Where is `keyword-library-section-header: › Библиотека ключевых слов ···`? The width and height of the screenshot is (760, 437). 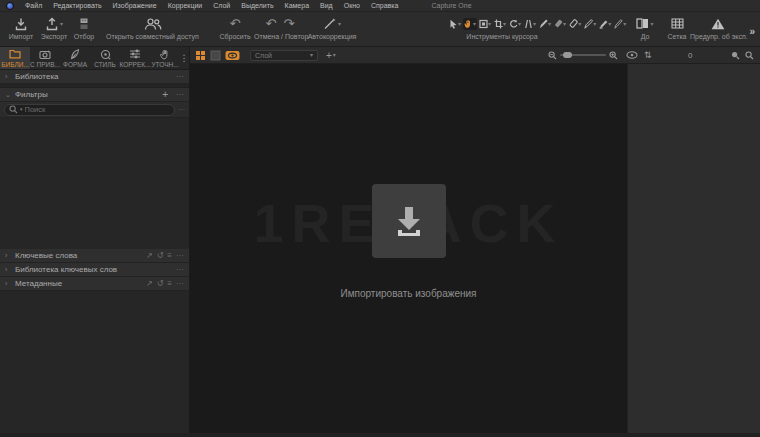 keyword-library-section-header: › Библиотека ключевых слов ··· is located at coordinates (94, 270).